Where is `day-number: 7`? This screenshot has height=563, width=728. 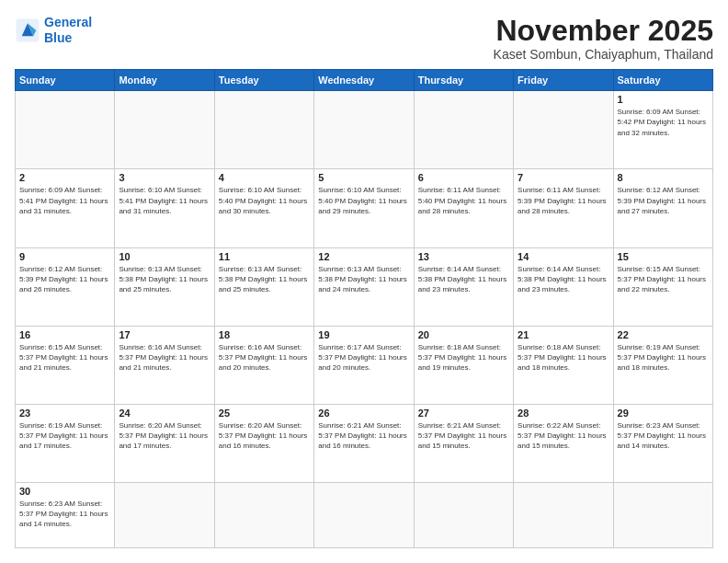
day-number: 7 is located at coordinates (563, 178).